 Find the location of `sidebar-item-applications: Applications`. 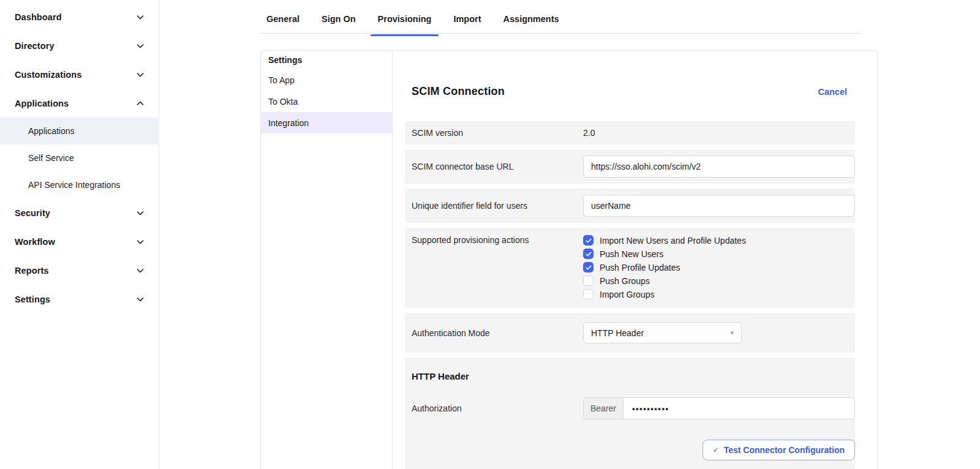

sidebar-item-applications: Applications is located at coordinates (80, 103).